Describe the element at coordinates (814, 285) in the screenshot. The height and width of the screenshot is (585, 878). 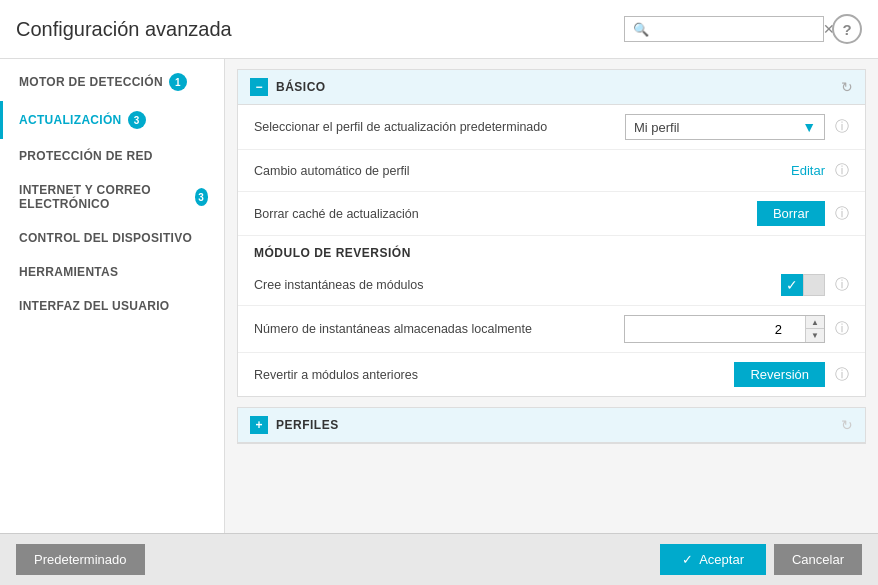
I see `checkbox-off-area` at that location.